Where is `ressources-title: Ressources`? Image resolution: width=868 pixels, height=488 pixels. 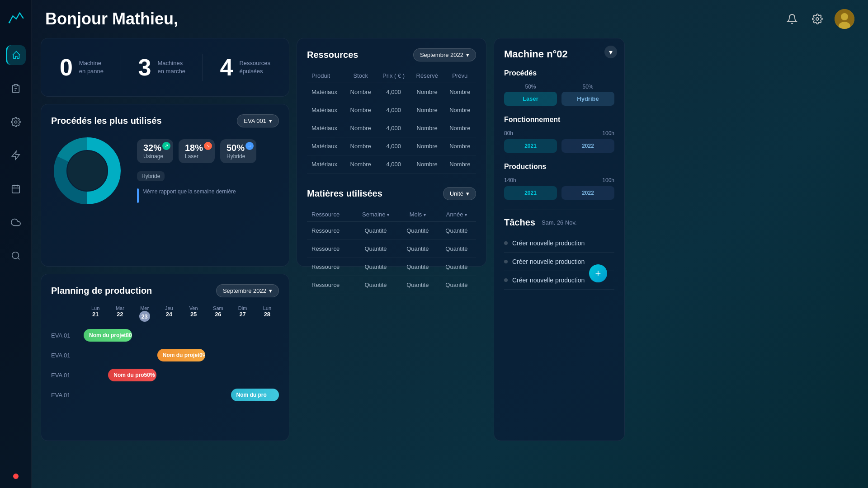
ressources-title: Ressources is located at coordinates (333, 55).